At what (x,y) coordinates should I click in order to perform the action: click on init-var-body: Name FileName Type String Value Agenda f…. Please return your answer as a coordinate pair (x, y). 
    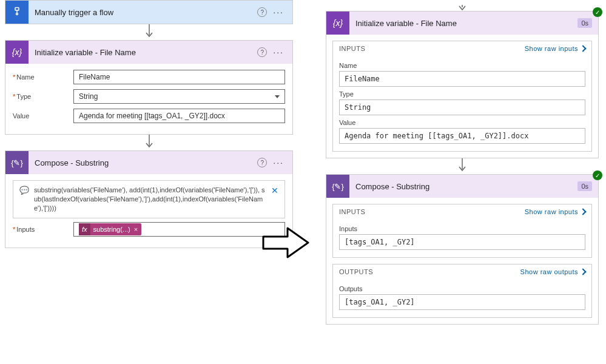
    Looking at the image, I should click on (149, 99).